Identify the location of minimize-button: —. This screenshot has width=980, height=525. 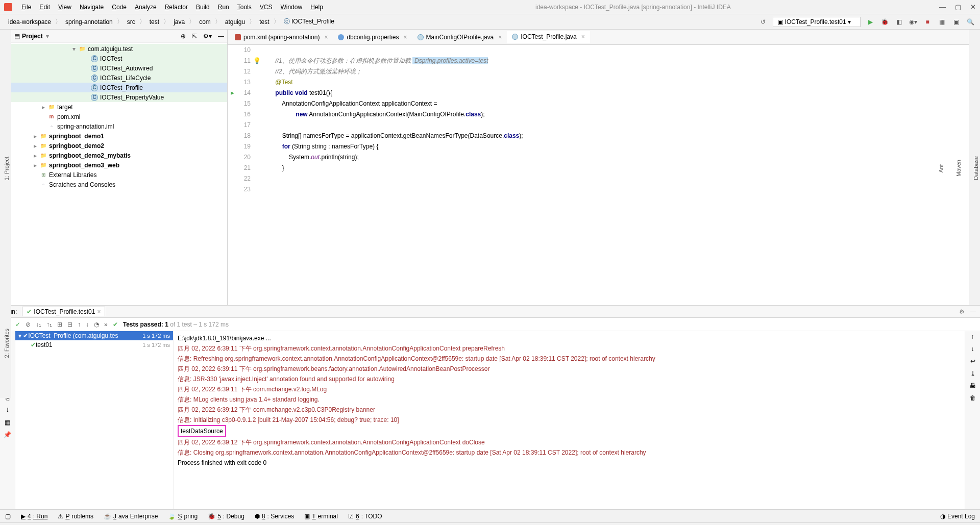
(942, 7).